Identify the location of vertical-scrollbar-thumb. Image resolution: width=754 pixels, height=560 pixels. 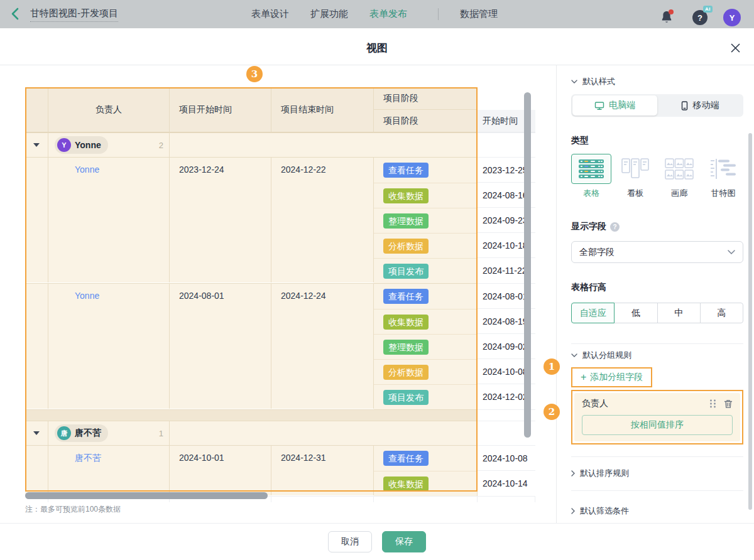
(528, 265).